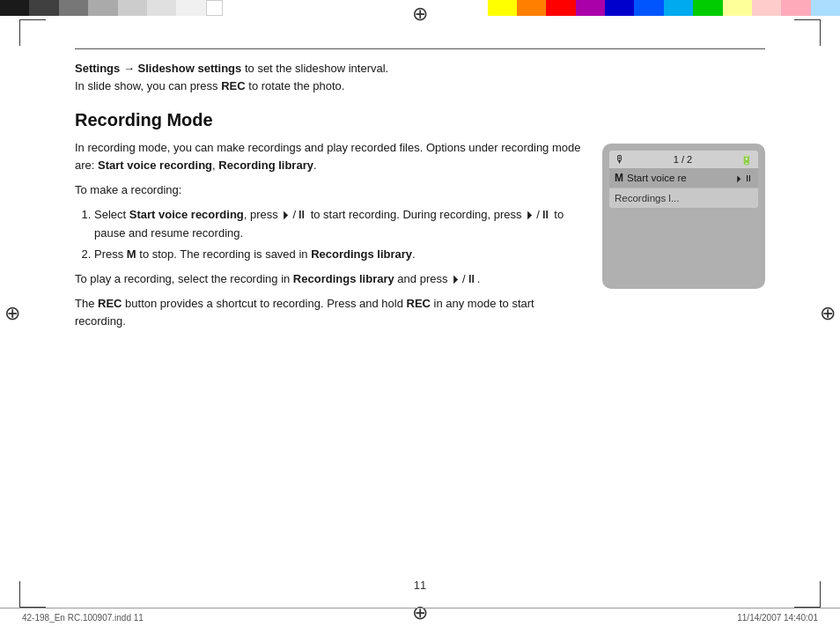 The image size is (840, 627). Describe the element at coordinates (420, 617) in the screenshot. I see `footer-bar: 42-198_En RC.100907.indd 11 11/14/2007 1…` at that location.